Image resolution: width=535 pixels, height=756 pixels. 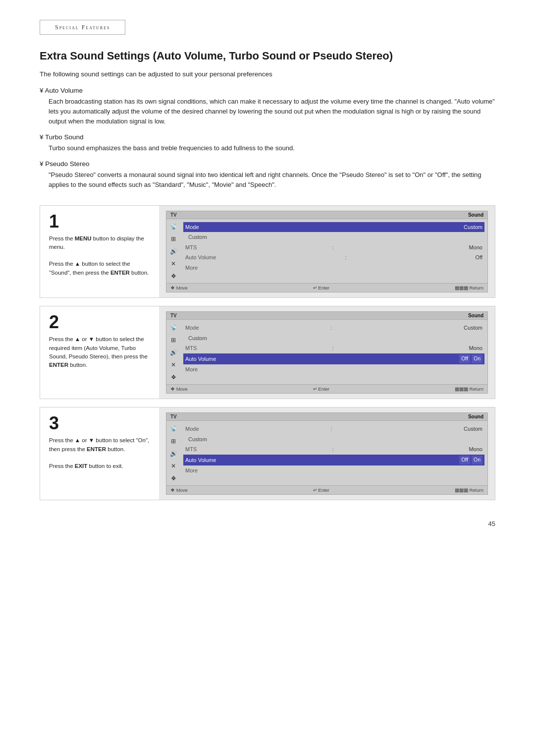 What do you see at coordinates (268, 107) in the screenshot?
I see `section-auto-volume: ¥ Auto Volume Each broadcasting station …` at bounding box center [268, 107].